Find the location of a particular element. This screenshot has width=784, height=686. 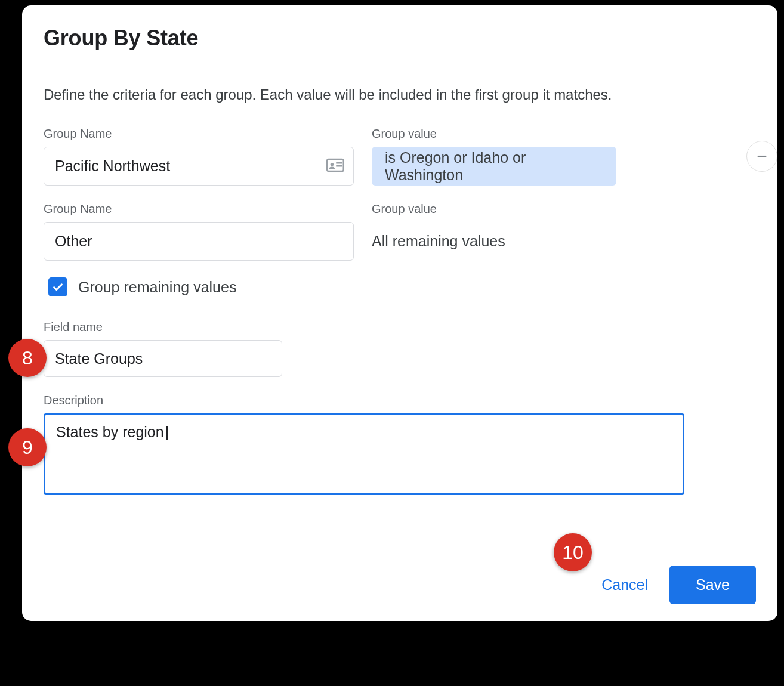

group-remaining-row: Group remaining values is located at coordinates (402, 287).